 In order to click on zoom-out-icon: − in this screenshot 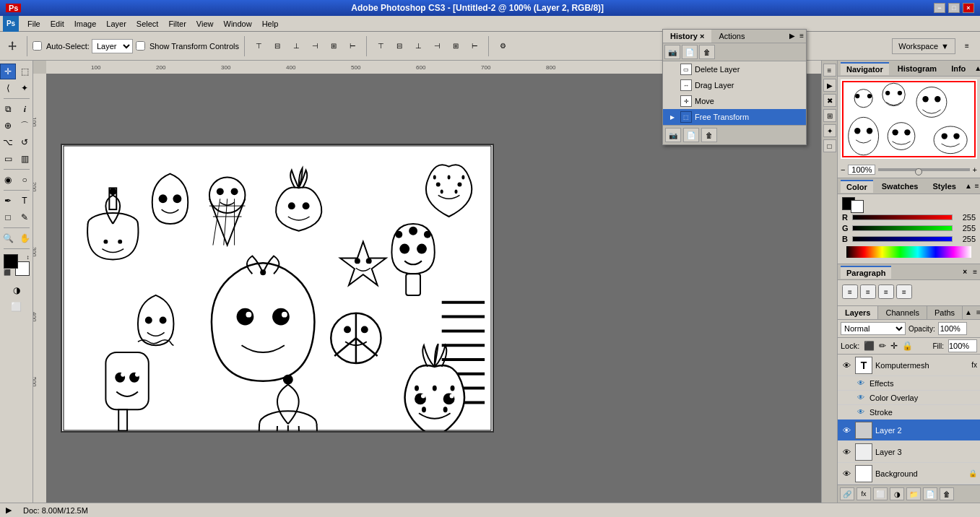, I will do `click(843, 170)`.